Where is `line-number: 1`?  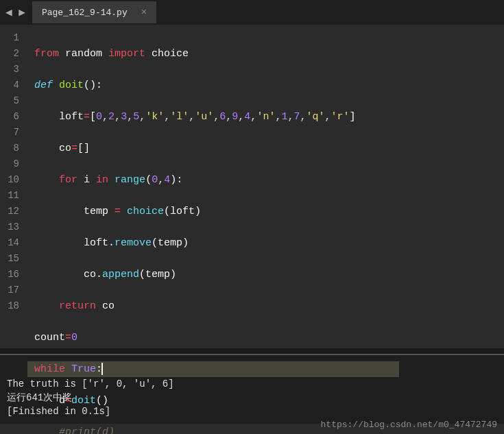 line-number: 1 is located at coordinates (12, 38).